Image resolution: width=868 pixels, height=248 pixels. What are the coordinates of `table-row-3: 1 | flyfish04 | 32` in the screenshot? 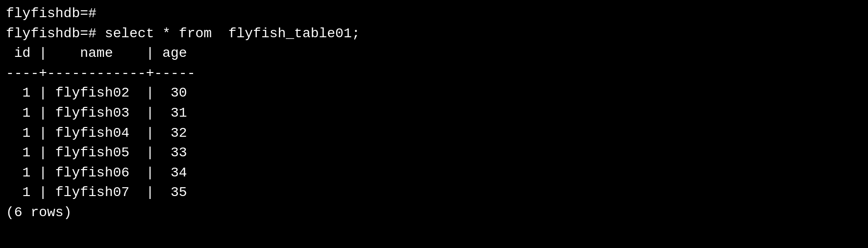 It's located at (434, 133).